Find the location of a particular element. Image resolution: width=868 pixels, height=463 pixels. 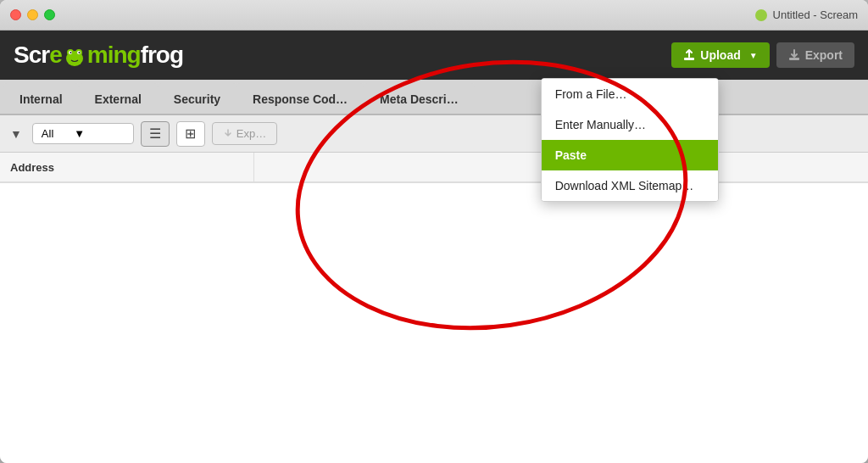

tab-response-code: Response Cod… is located at coordinates (300, 98).